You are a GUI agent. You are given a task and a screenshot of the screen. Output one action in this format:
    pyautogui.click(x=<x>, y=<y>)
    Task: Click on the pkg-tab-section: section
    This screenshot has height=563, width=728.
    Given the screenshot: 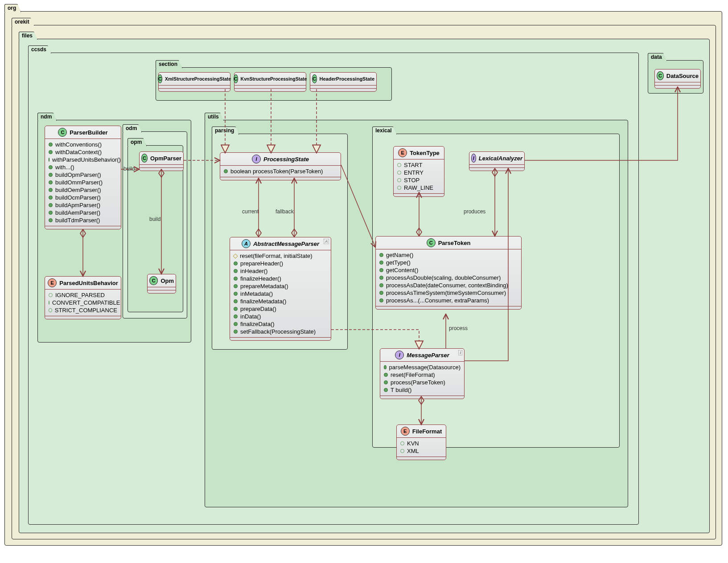 What is the action you would take?
    pyautogui.click(x=169, y=64)
    